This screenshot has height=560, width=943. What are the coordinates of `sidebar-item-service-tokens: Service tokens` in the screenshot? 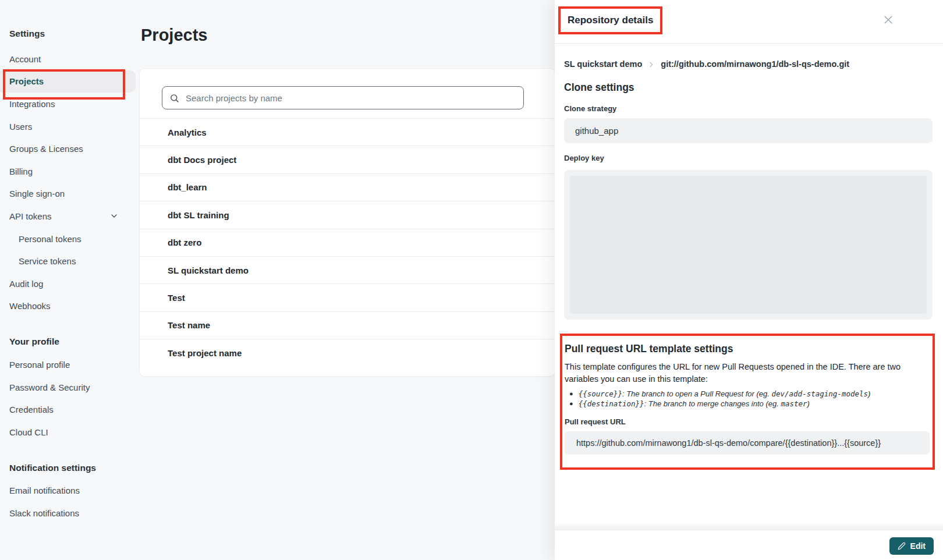 It's located at (70, 261).